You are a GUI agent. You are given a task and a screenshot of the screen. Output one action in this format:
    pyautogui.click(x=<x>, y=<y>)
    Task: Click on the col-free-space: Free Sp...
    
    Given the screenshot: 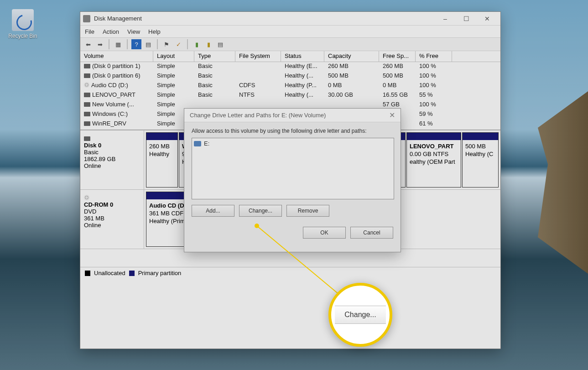 What is the action you would take?
    pyautogui.click(x=397, y=57)
    